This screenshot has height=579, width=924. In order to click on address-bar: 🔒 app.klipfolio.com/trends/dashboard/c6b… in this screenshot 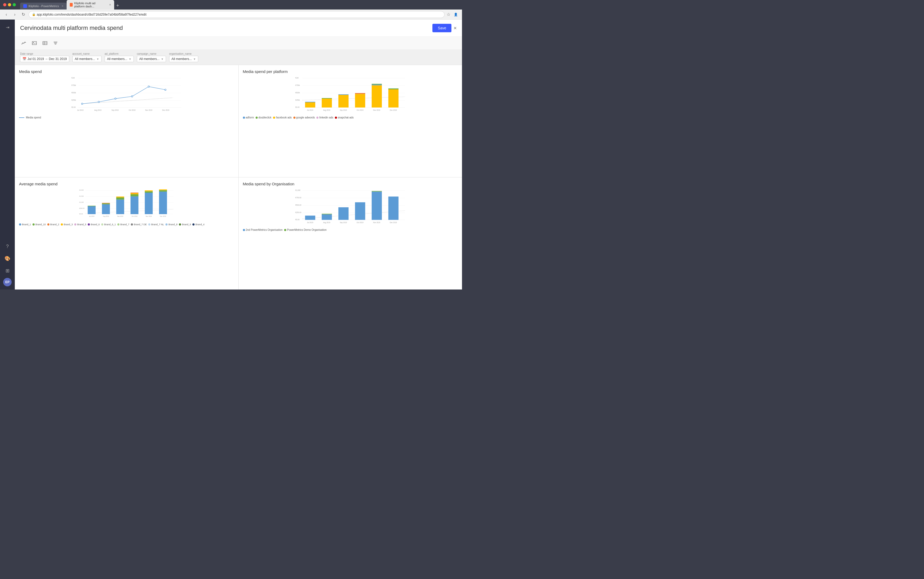, I will do `click(237, 15)`.